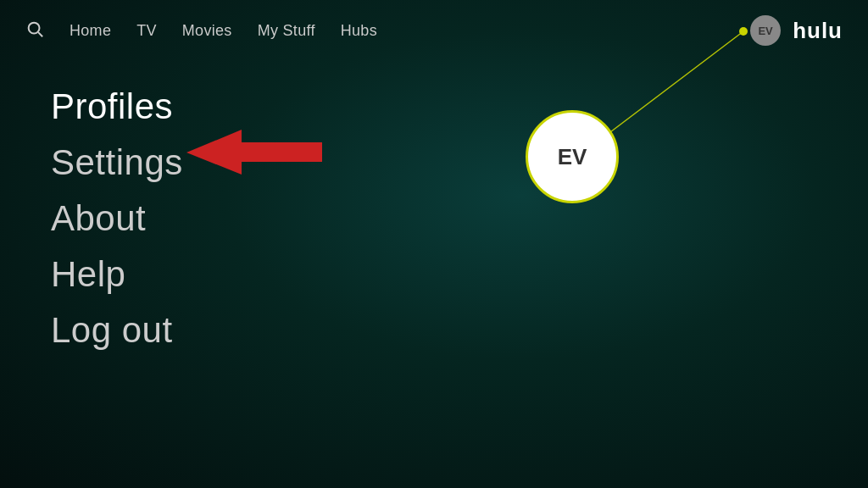 This screenshot has height=488, width=868. What do you see at coordinates (287, 30) in the screenshot?
I see `nav-mystuff: My Stuff` at bounding box center [287, 30].